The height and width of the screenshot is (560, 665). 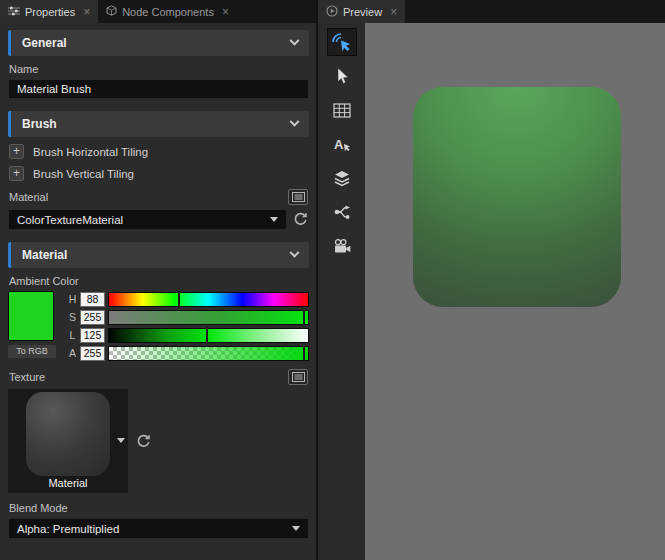 I want to click on section-header-brush: Brush, so click(x=158, y=124).